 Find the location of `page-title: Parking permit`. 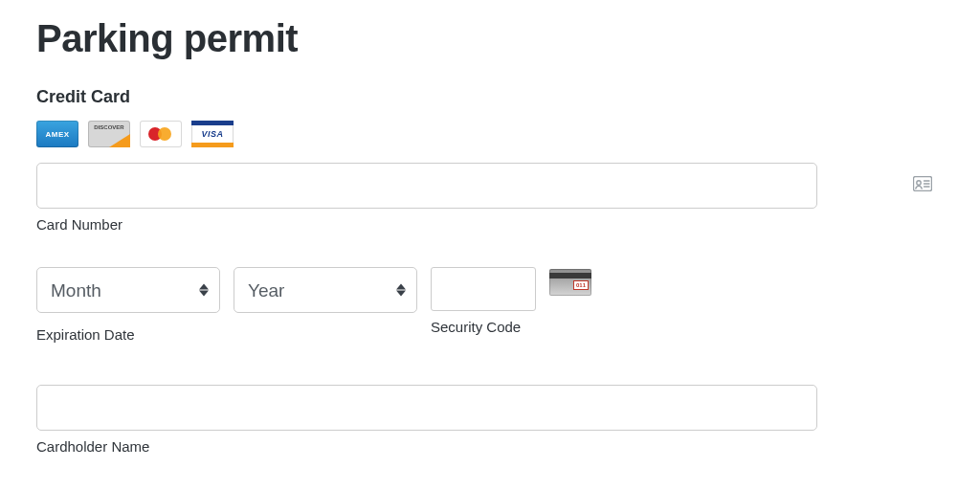

page-title: Parking permit is located at coordinates (490, 38).